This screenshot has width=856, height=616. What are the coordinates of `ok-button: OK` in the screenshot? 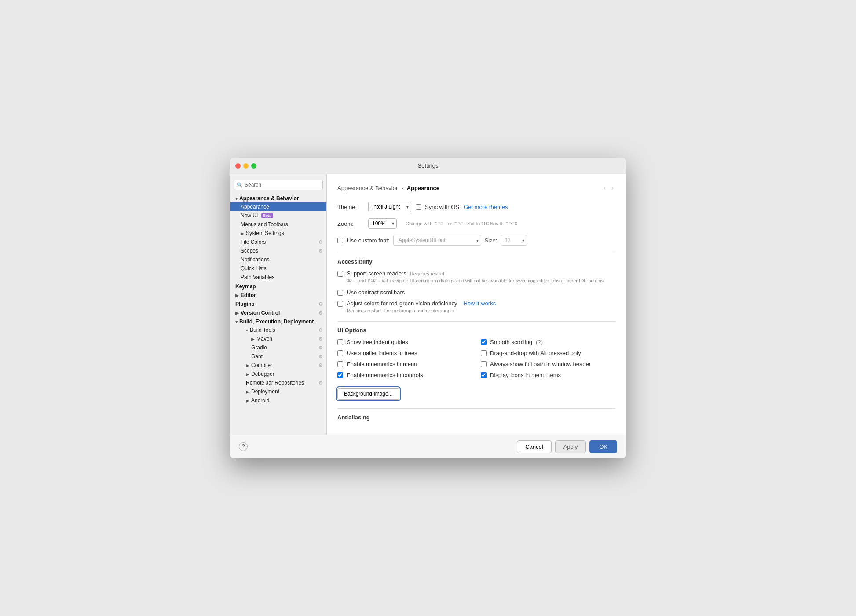 It's located at (604, 447).